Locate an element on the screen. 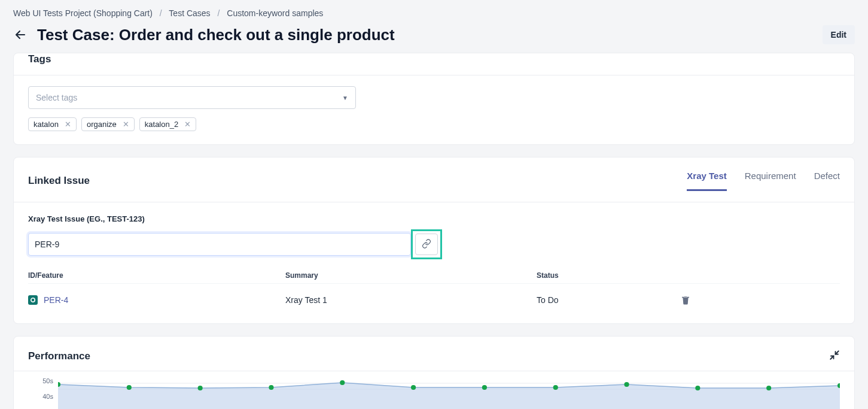 The image size is (868, 409). tags-select: Select tags ▼ is located at coordinates (192, 98).